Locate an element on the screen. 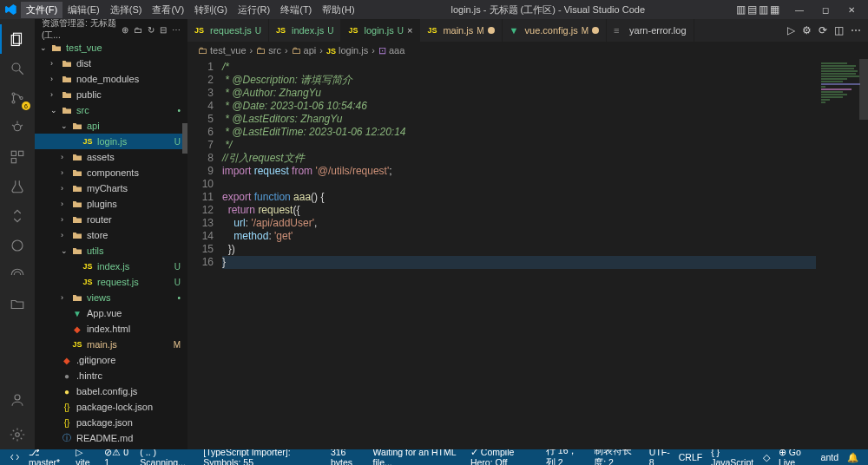 The image size is (868, 465). status-left-3: ( .. ) Scanning... is located at coordinates (167, 456).